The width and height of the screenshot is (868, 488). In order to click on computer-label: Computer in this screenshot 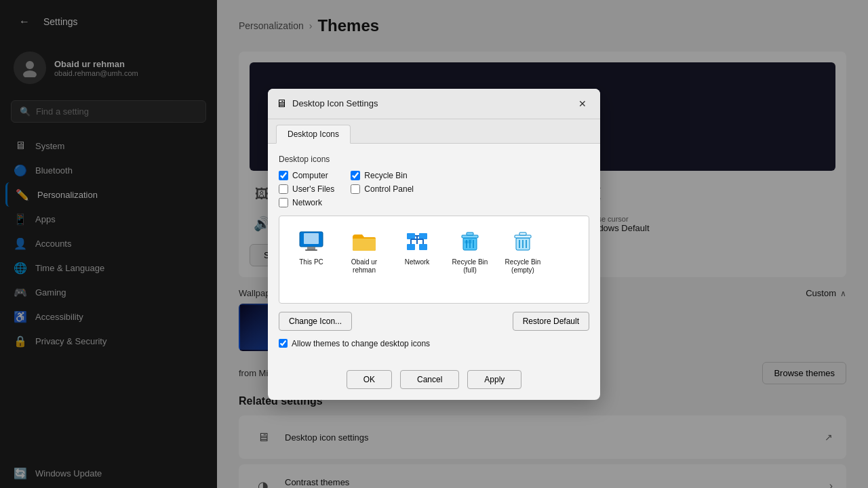, I will do `click(311, 176)`.